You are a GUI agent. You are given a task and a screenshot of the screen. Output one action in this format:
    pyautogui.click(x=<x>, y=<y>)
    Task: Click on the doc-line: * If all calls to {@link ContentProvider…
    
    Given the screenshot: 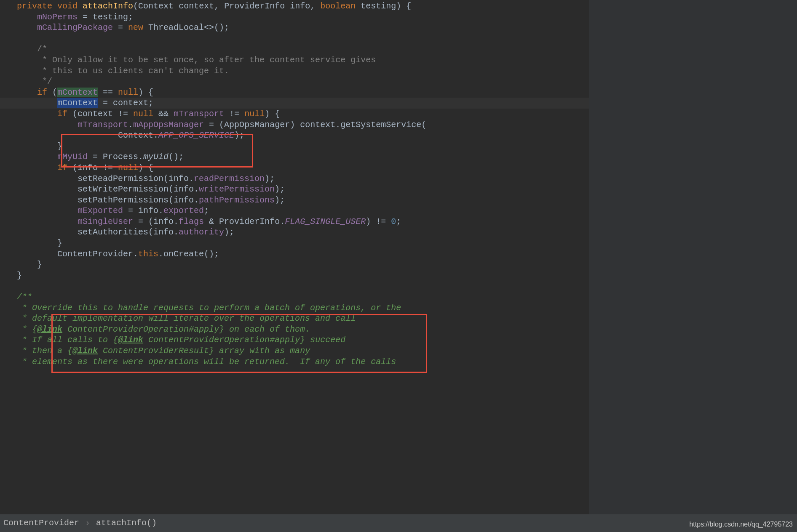 What is the action you would take?
    pyautogui.click(x=294, y=340)
    